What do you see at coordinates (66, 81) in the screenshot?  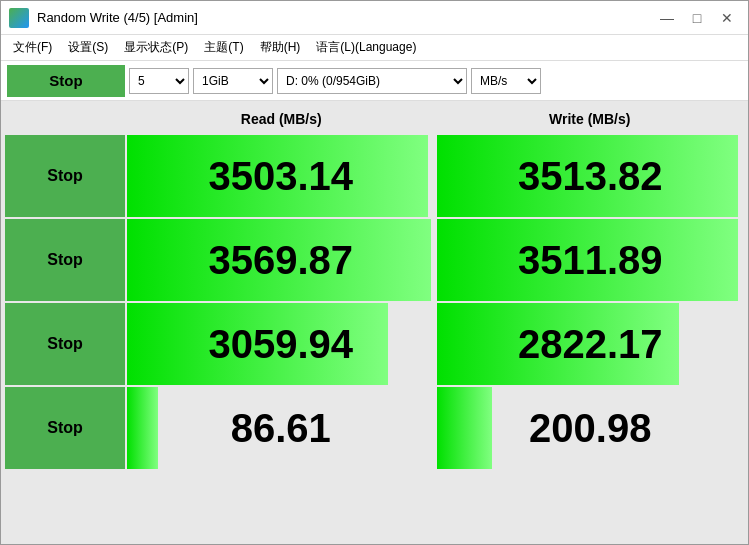 I see `main-stop-button: Stop` at bounding box center [66, 81].